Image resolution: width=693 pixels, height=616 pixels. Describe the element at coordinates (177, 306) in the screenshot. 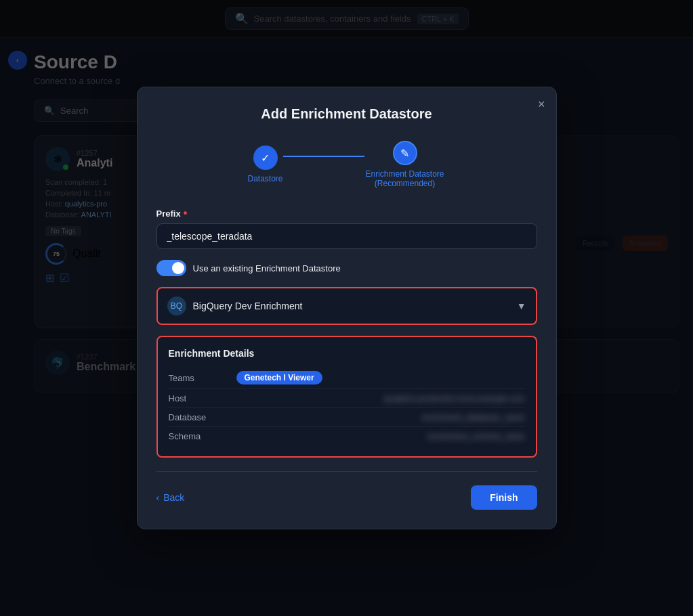

I see `bigquery-icon: BQ` at that location.